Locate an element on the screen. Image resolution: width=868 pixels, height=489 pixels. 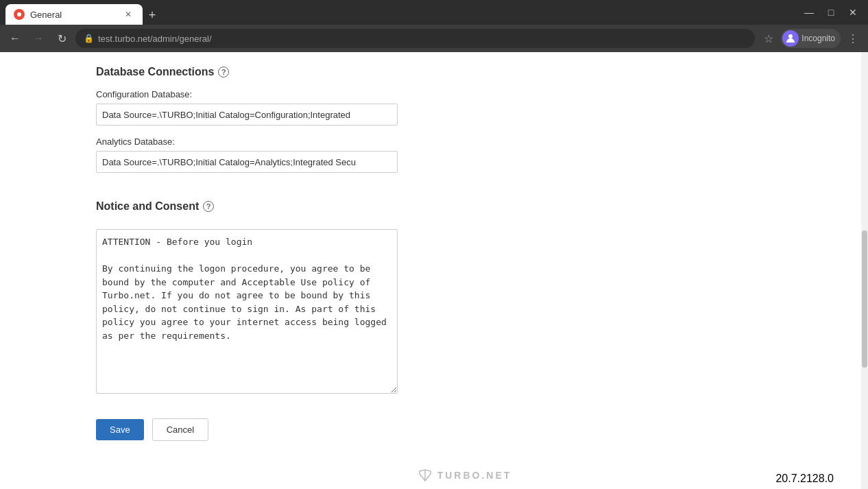
reload-button: ↻ is located at coordinates (62, 38).